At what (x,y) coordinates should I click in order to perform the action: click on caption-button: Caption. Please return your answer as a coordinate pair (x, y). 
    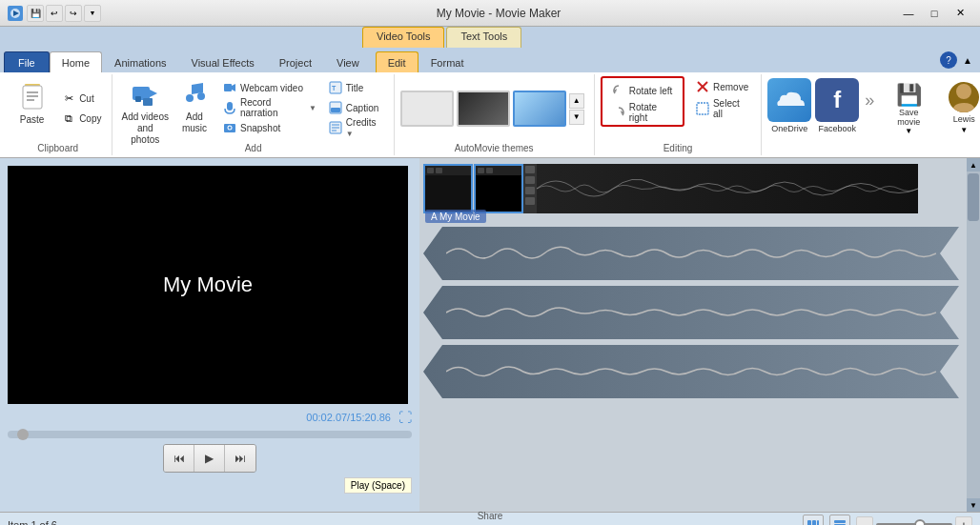
    Looking at the image, I should click on (356, 108).